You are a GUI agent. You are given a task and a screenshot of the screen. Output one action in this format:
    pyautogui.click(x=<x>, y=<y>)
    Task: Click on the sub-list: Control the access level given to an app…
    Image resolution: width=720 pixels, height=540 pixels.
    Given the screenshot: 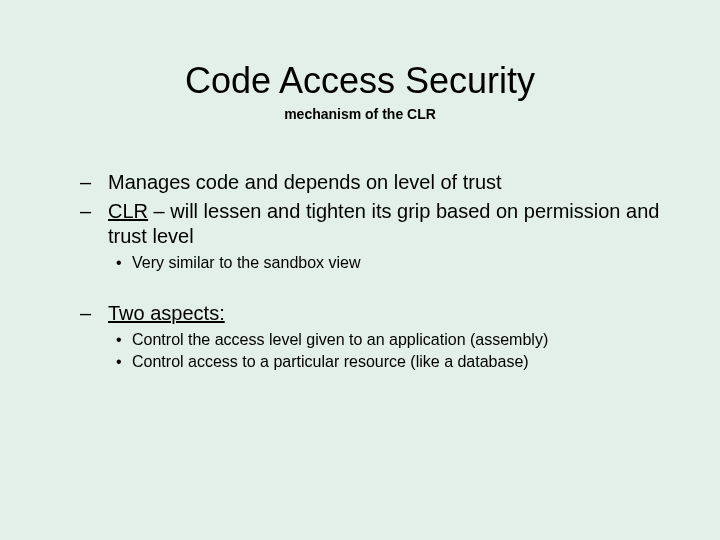 What is the action you would take?
    pyautogui.click(x=384, y=351)
    